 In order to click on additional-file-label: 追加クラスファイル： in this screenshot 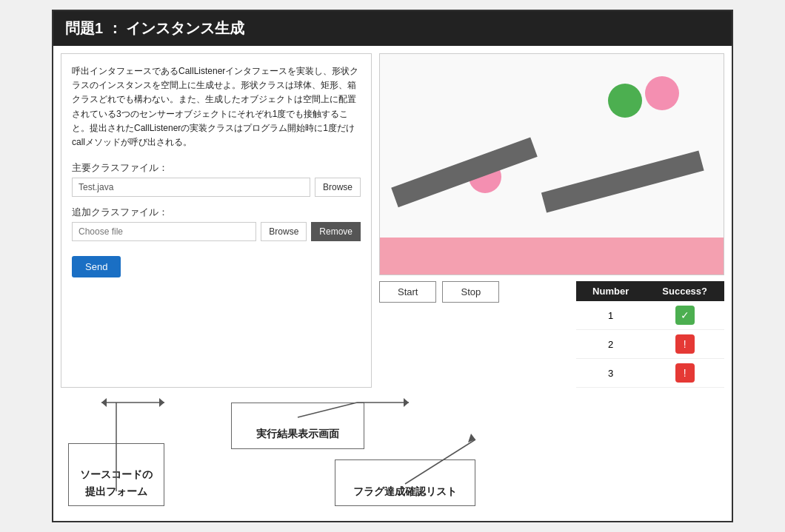, I will do `click(216, 212)`.